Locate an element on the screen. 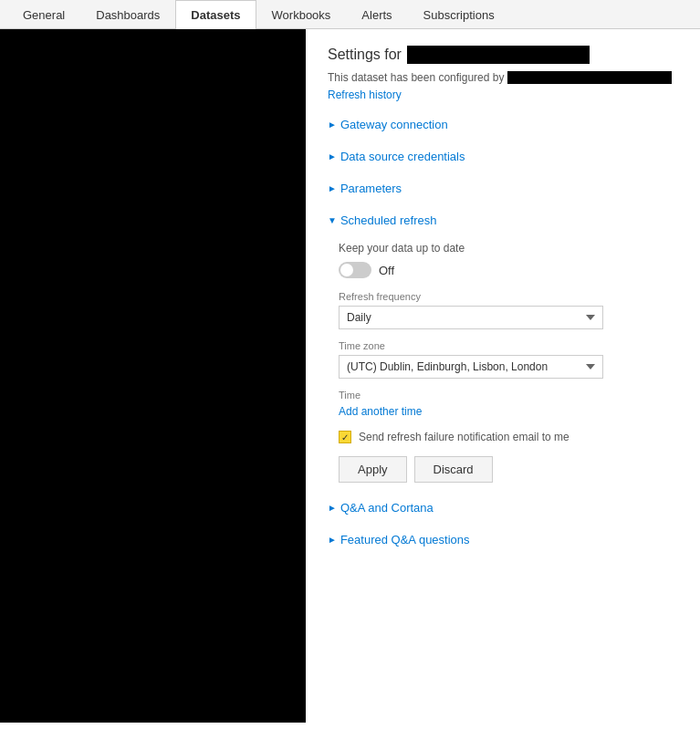 This screenshot has width=700, height=739. tab-general: General is located at coordinates (44, 15).